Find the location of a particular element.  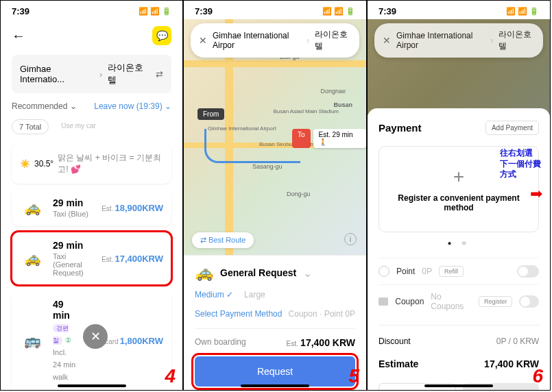

sheet-title: General Request is located at coordinates (258, 273).